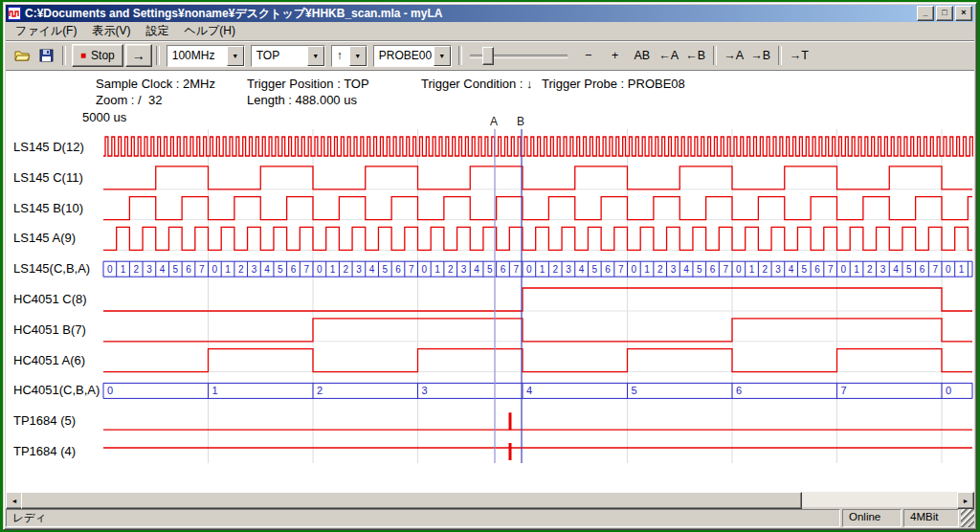 Image resolution: width=980 pixels, height=532 pixels. I want to click on zoom-slider, so click(519, 55).